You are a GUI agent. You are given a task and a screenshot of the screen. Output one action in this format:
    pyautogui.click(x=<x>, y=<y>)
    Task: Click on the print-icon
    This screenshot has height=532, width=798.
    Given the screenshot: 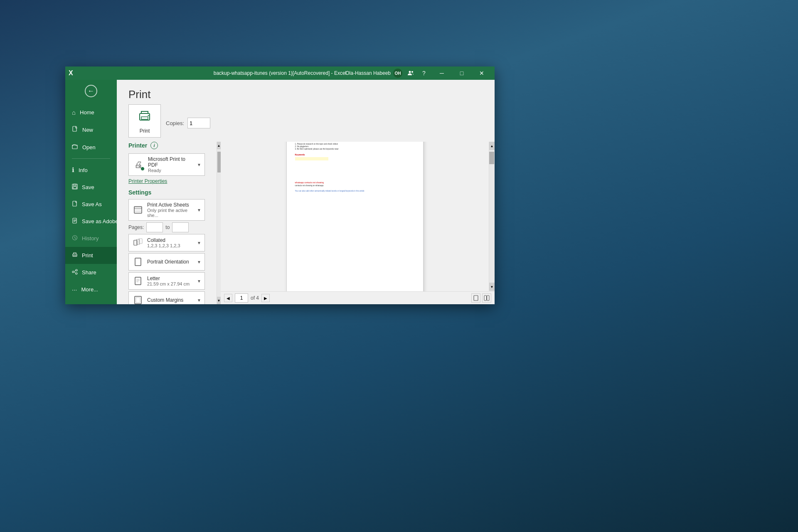 What is the action you would take?
    pyautogui.click(x=75, y=255)
    